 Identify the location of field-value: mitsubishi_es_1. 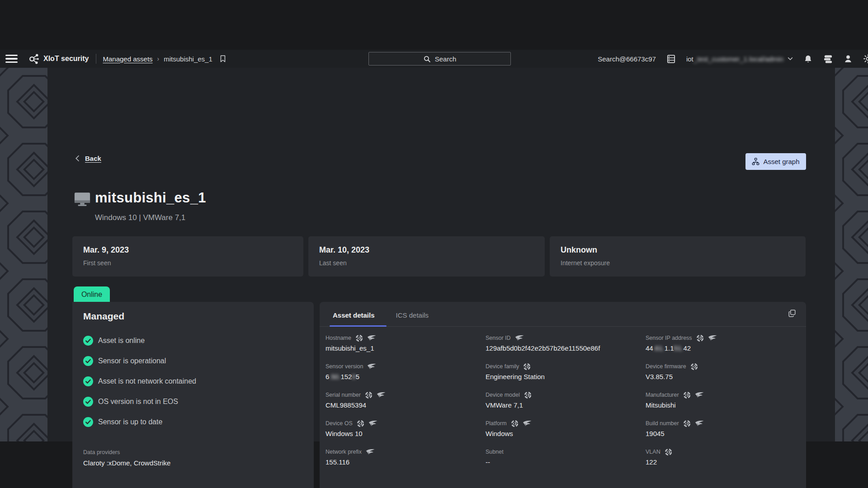
(406, 348).